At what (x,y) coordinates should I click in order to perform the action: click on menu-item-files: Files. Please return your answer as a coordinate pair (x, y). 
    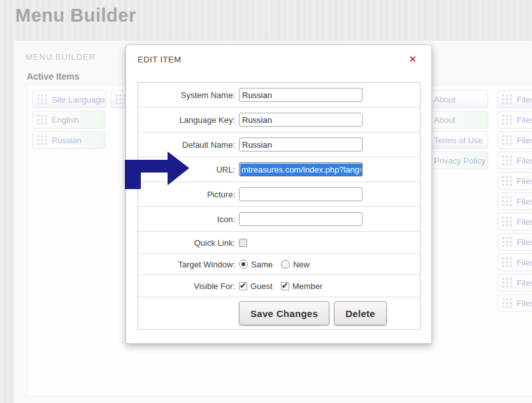
    Looking at the image, I should click on (515, 99).